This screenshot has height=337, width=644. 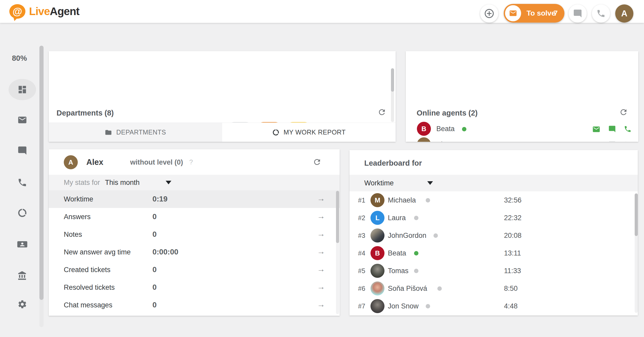 I want to click on phone-icon, so click(x=22, y=183).